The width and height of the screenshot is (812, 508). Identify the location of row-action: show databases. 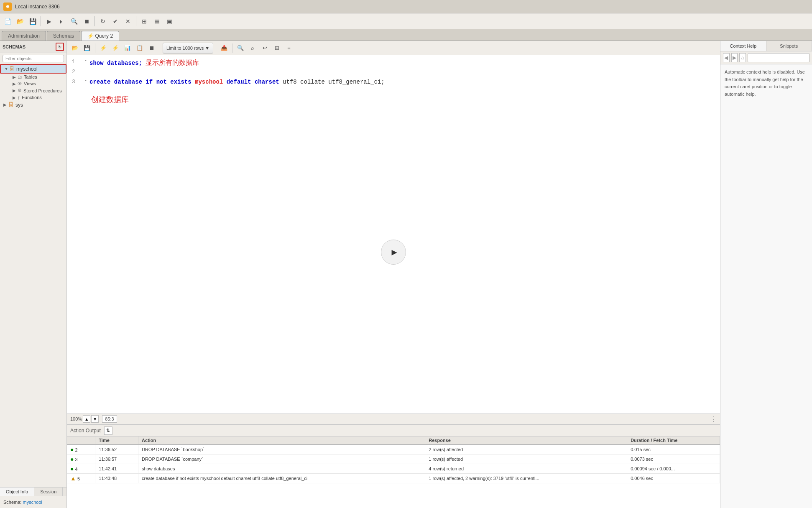
(281, 469).